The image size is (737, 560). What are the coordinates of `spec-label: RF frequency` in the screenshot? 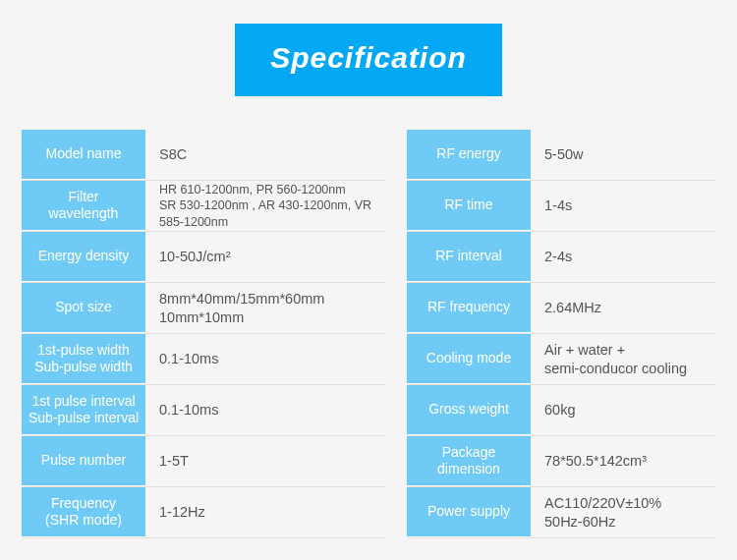 It's located at (469, 308).